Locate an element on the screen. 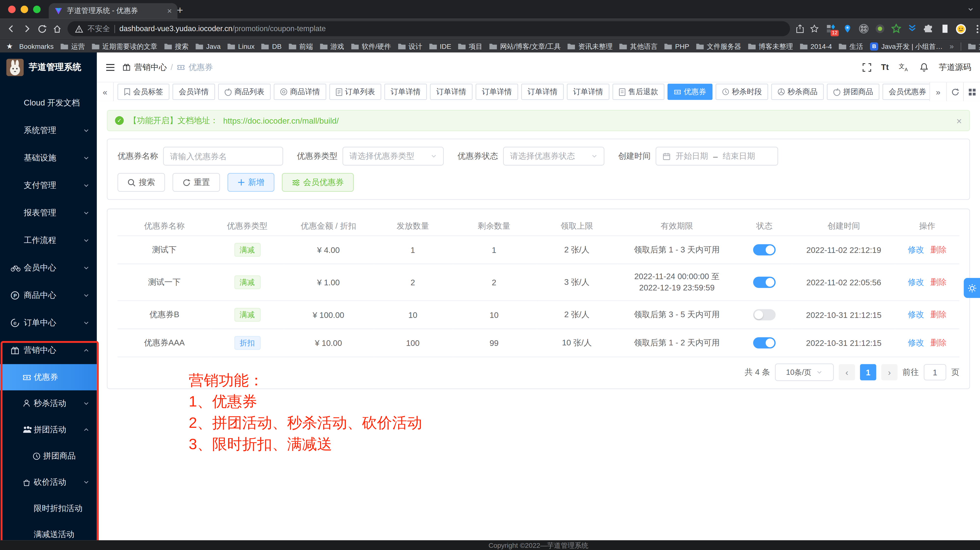 This screenshot has height=550, width=980. sidebar-item-system: 系统管理 is located at coordinates (49, 130).